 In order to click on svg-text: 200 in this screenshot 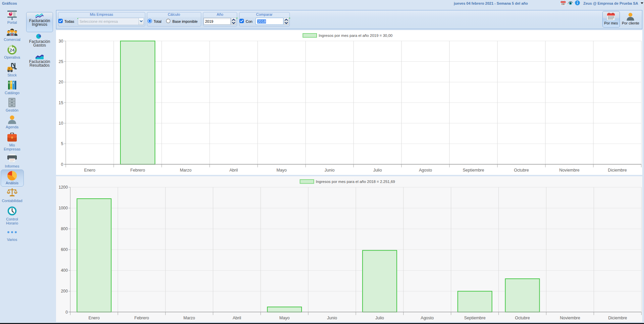, I will do `click(64, 291)`.